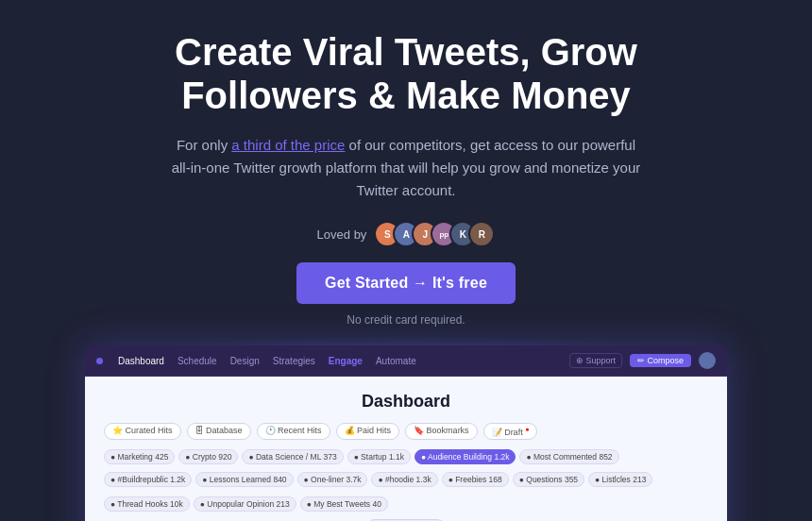 This screenshot has width=812, height=521. I want to click on price-link: a third of the price, so click(288, 145).